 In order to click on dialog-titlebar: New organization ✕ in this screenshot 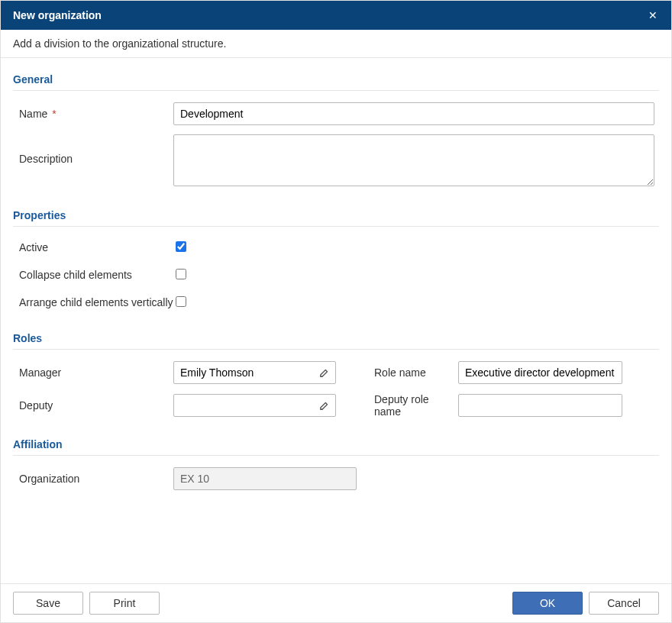, I will do `click(336, 15)`.